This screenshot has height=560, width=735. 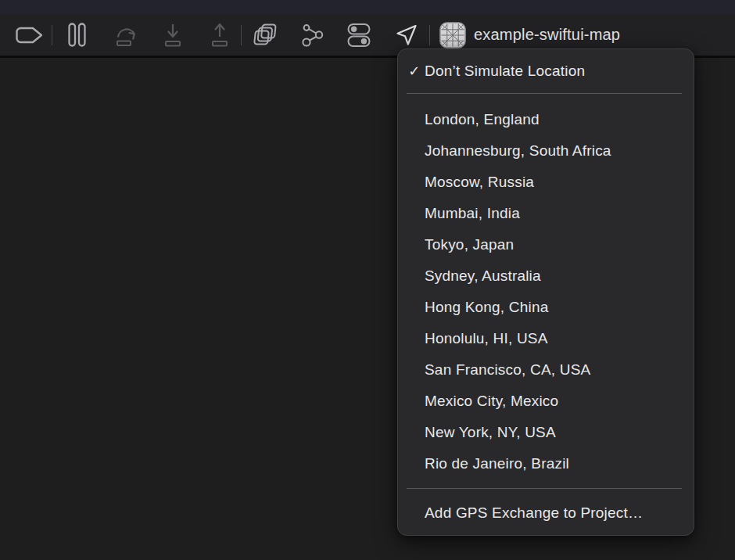 What do you see at coordinates (126, 35) in the screenshot?
I see `step-over-button` at bounding box center [126, 35].